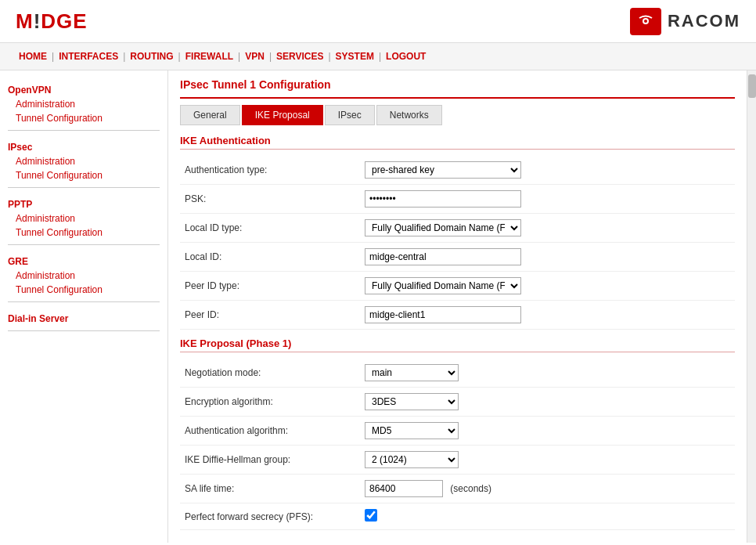 This screenshot has width=756, height=545. What do you see at coordinates (350, 115) in the screenshot?
I see `tab-ipsec: IPsec` at bounding box center [350, 115].